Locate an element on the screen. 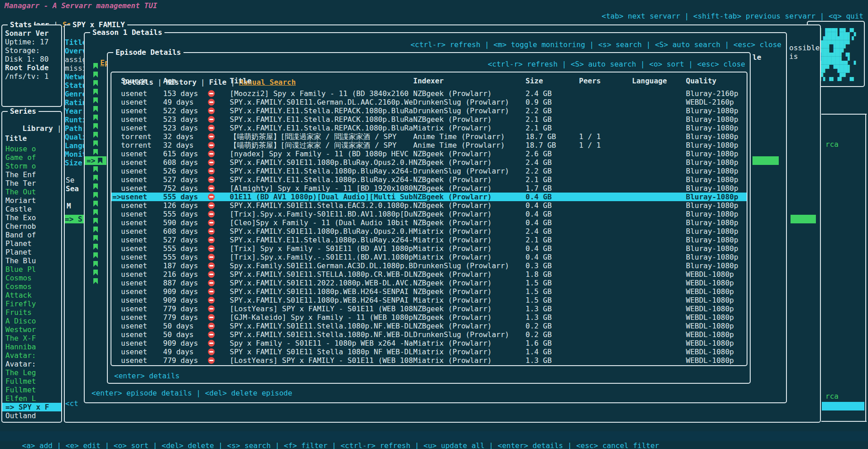  search-result-row: usenet 909 days Spy x Family - S01E11 - … is located at coordinates (429, 343).